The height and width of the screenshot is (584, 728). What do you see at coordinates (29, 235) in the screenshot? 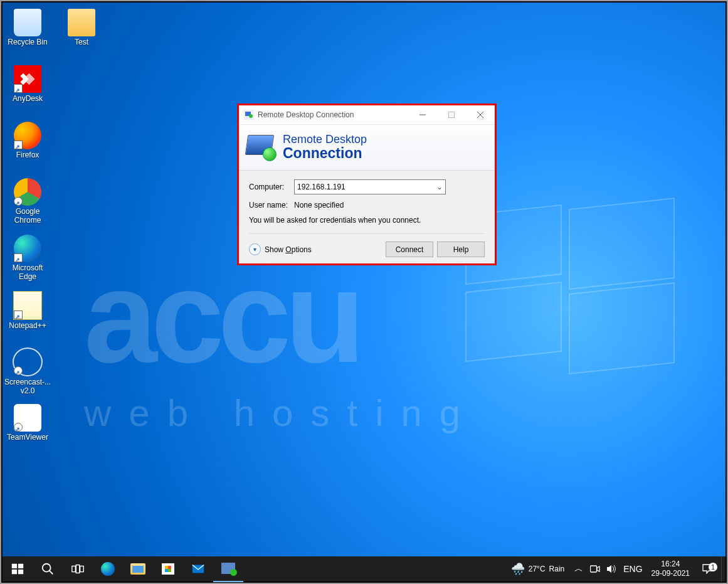
I see `desktop-icons-col1: Recycle Bin AnyDesk Firefox Google Chrom…` at bounding box center [29, 235].